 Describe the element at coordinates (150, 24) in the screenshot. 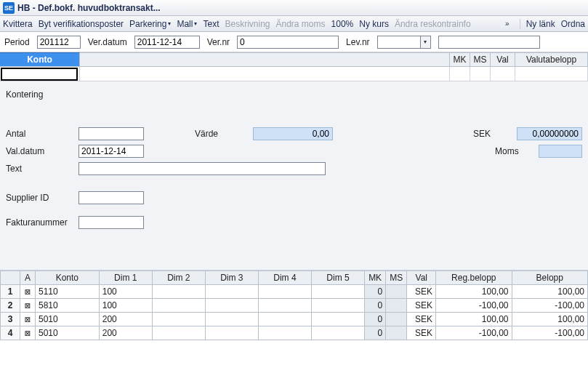

I see `parkering-menu: Parkering▾` at that location.